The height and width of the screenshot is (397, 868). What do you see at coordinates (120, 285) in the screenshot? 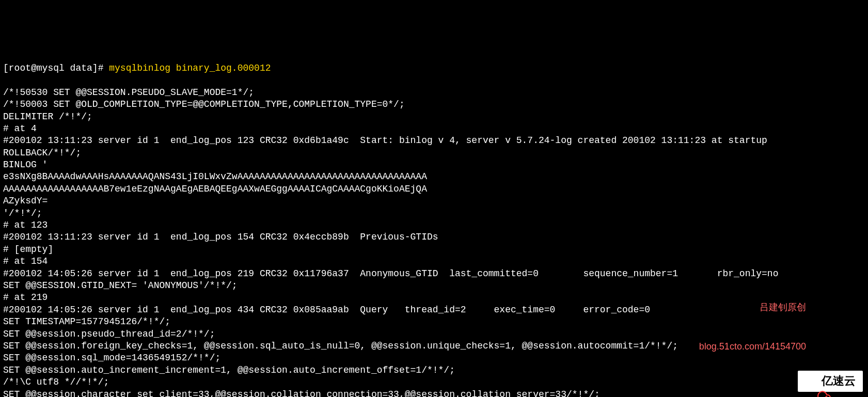
I see `output-line: SET @@SESSION.GTID_NEXT= 'ANONYMOUS'/*!*…` at bounding box center [120, 285].